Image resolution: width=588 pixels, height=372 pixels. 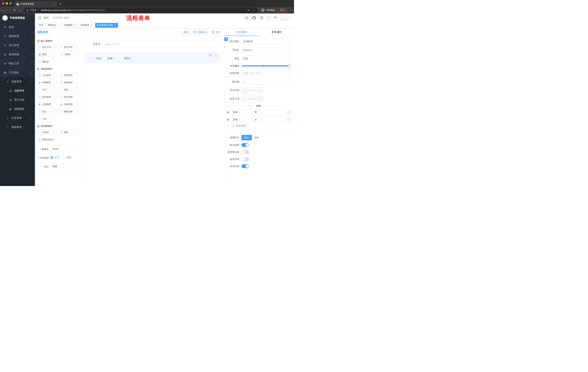 What do you see at coordinates (40, 18) in the screenshot?
I see `sidebar-collapse-icon` at bounding box center [40, 18].